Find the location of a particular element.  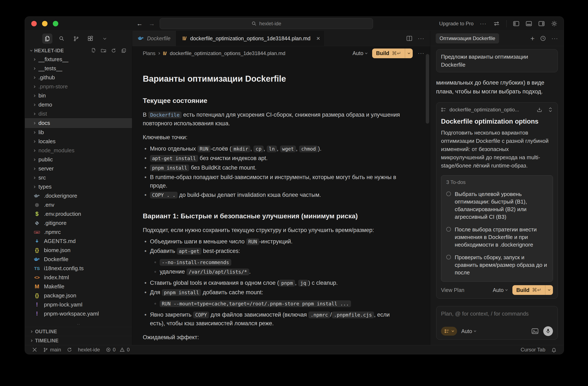

tree-folder: .pnpm-store is located at coordinates (79, 86).